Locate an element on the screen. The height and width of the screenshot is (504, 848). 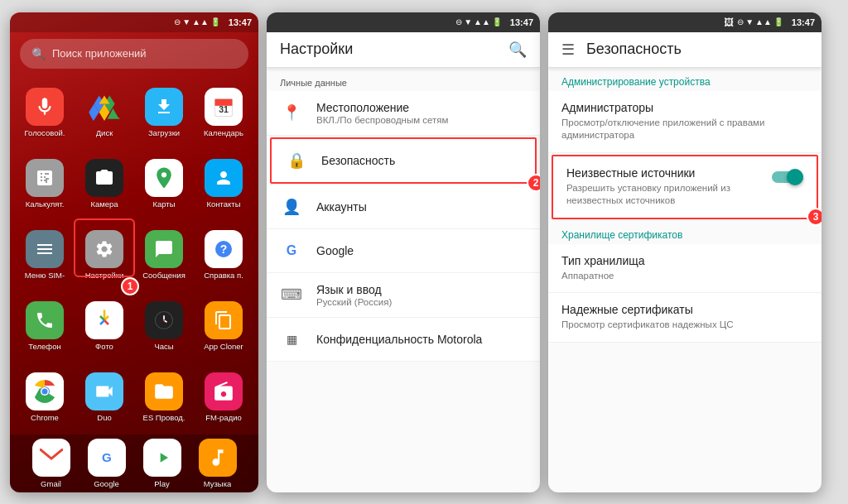
toggle-thumb is located at coordinates (795, 177).